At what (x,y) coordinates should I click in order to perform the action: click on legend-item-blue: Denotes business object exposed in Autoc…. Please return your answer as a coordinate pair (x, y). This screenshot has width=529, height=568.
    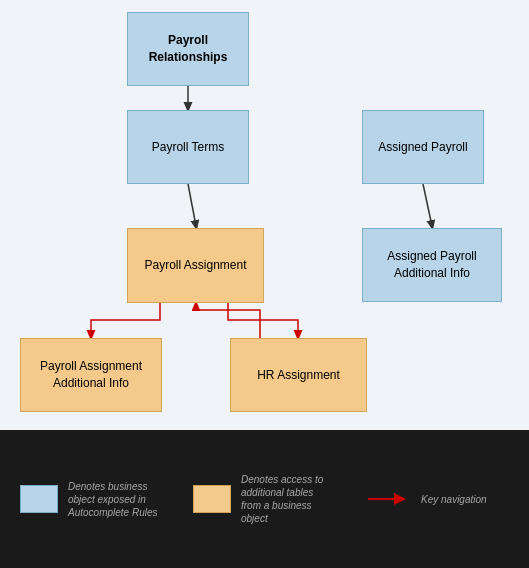
    Looking at the image, I should click on (92, 500).